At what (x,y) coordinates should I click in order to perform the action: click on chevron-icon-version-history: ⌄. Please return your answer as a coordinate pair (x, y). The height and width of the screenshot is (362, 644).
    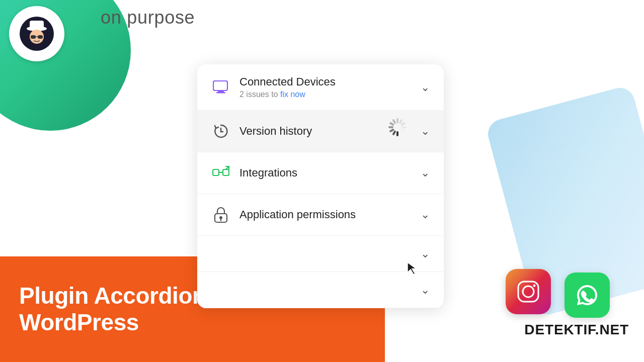
    Looking at the image, I should click on (425, 131).